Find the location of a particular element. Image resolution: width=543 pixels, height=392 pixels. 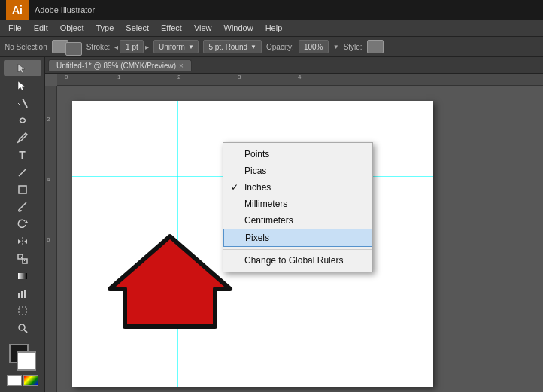

tool-pen is located at coordinates (23, 137).